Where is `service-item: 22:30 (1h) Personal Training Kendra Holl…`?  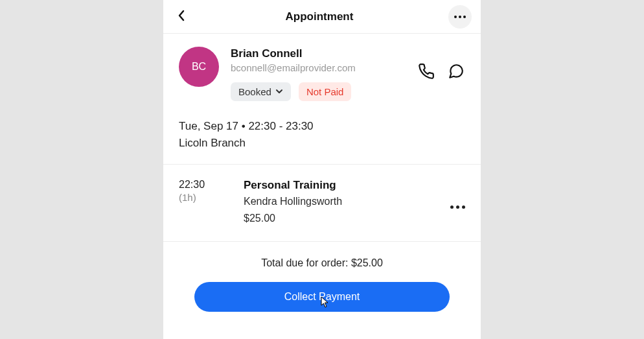
service-item: 22:30 (1h) Personal Training Kendra Holl… is located at coordinates (322, 204).